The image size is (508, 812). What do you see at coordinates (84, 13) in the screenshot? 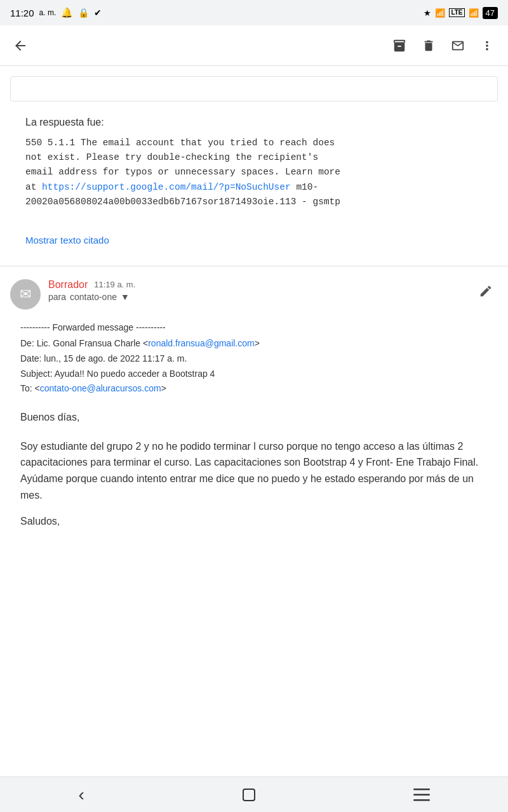
I see `lock-icon: 🔒` at bounding box center [84, 13].